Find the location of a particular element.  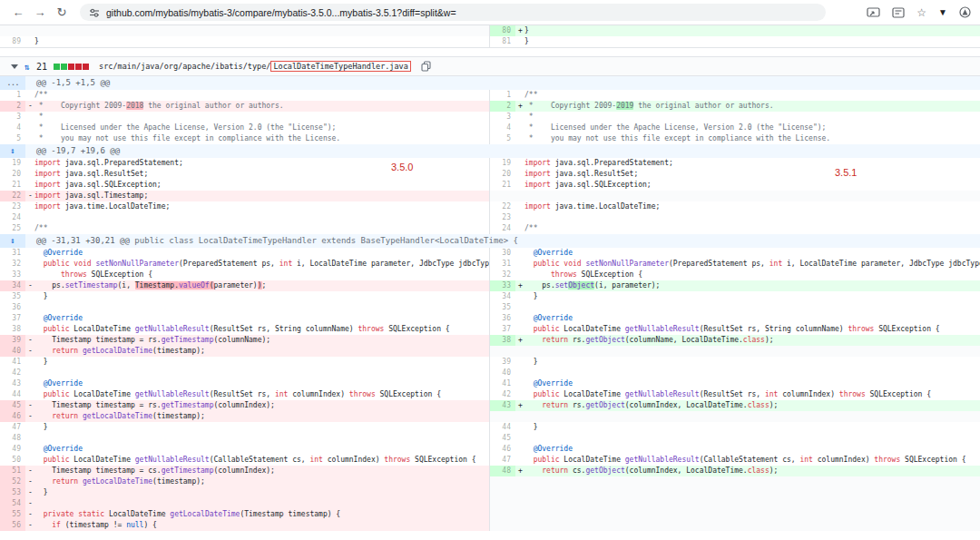

diff-line-row: 37 @Override36 @Override is located at coordinates (490, 319).